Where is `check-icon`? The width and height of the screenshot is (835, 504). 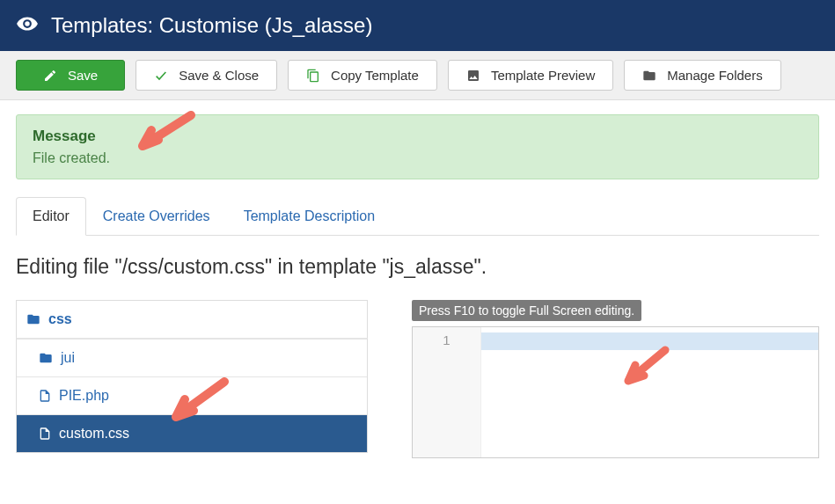 check-icon is located at coordinates (161, 76).